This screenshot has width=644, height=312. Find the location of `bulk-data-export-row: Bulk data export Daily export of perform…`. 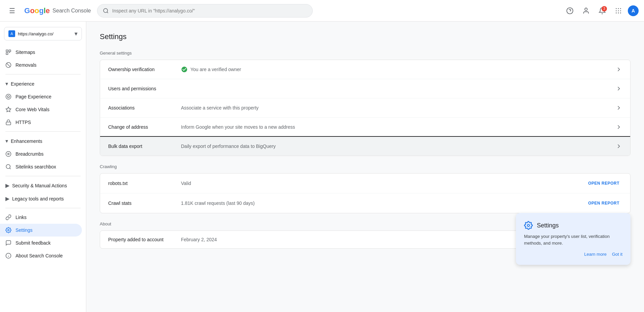

bulk-data-export-row: Bulk data export Daily export of perform… is located at coordinates (365, 146).